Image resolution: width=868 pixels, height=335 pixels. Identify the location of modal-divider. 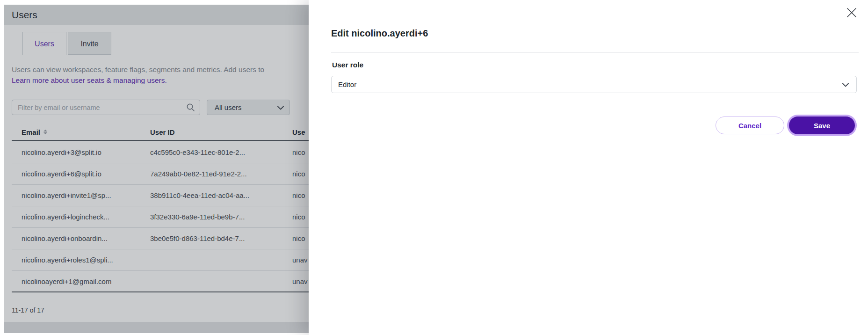
(595, 52).